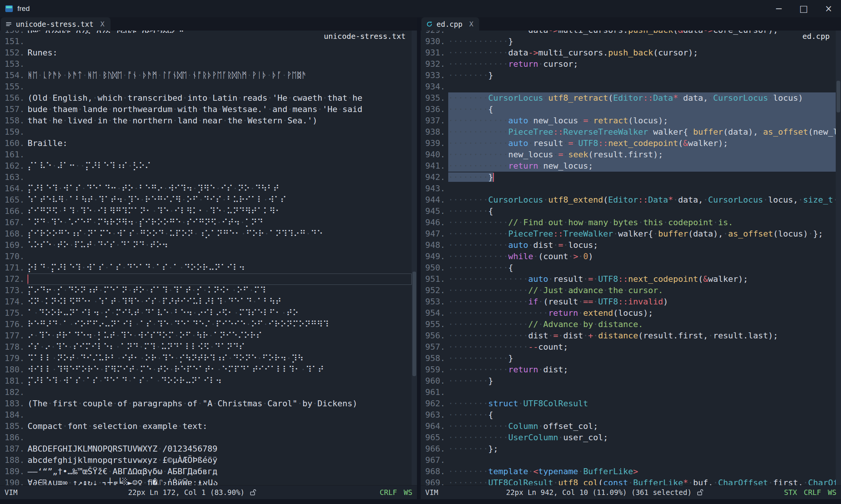 This screenshot has width=841, height=504. What do you see at coordinates (206, 223) in the screenshot?
I see `code-line: 167.⠁⠝⠙·⠹⠑·⠡⠊⠑⠋·⠍⠳⠗⠝⠻⠲·⡎⠊⠗⠕⠕⠛⠑·⠎⠊⠛⠝⠫·⠊⠞⠲…` at bounding box center [206, 223].